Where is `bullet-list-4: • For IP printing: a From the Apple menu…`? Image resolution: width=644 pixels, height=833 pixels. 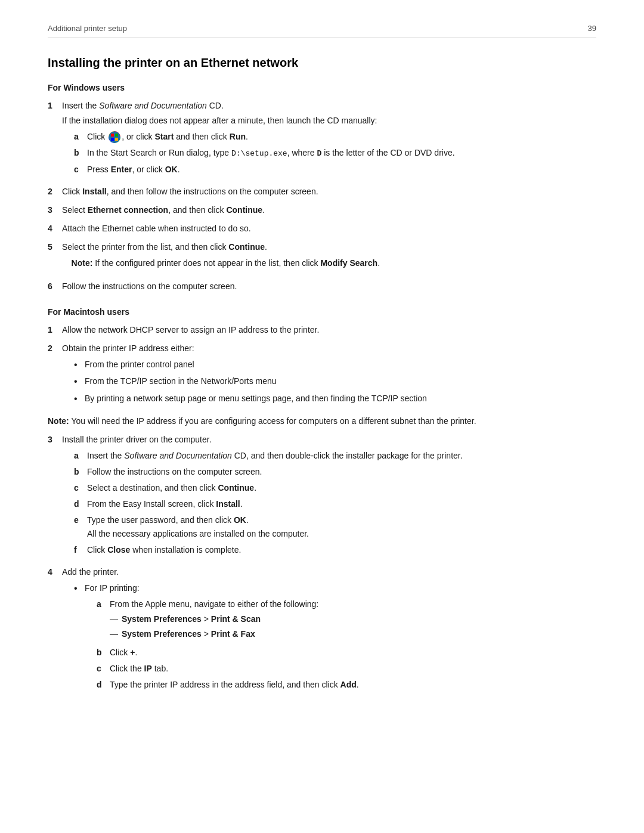 bullet-list-4: • For IP printing: a From the Apple menu… is located at coordinates (335, 638).